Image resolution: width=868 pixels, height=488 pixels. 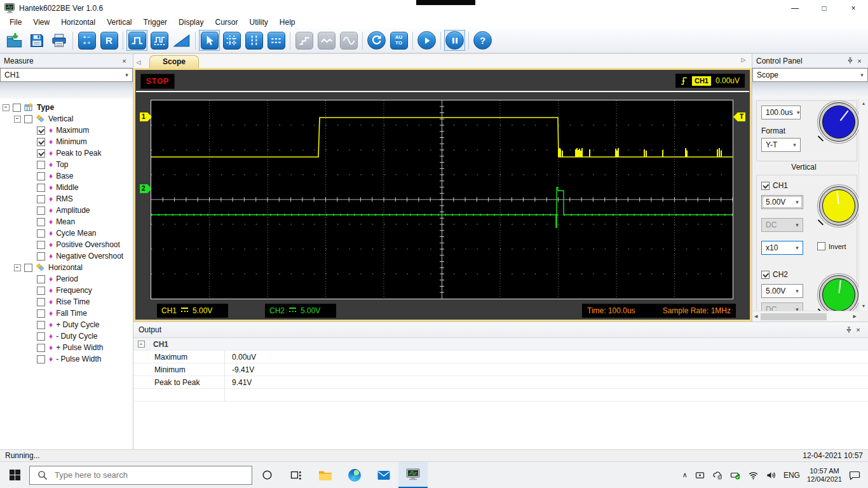 I want to click on trigger-level-marker: T, so click(x=740, y=117).